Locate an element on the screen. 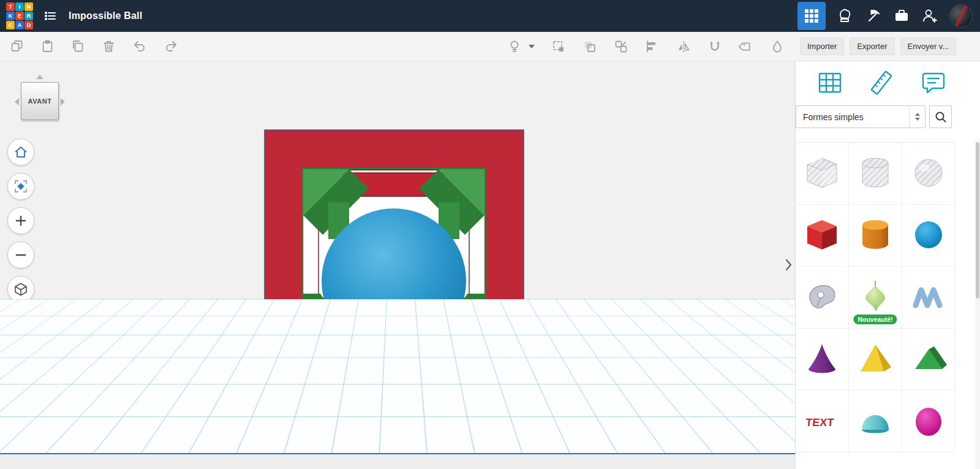  viewcube-left-arrow is located at coordinates (17, 102).